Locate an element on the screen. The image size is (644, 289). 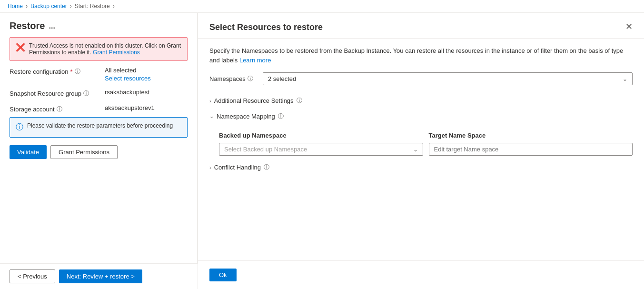
required-star: * is located at coordinates (71, 71).